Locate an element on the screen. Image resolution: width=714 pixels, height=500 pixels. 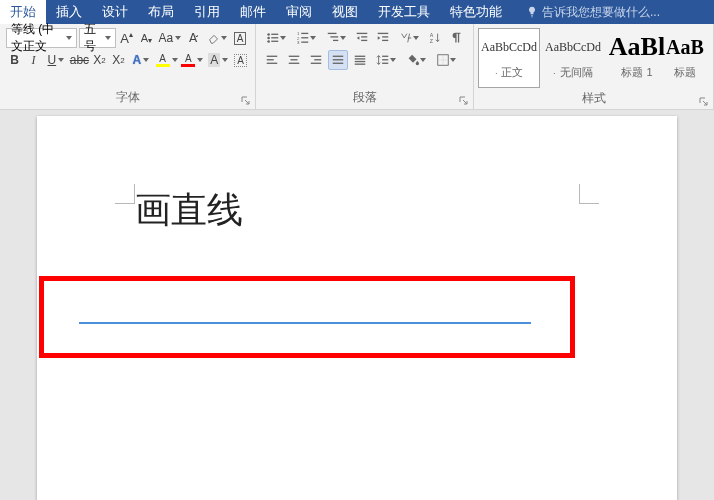
tab-layout: 布局 is located at coordinates (161, 12).